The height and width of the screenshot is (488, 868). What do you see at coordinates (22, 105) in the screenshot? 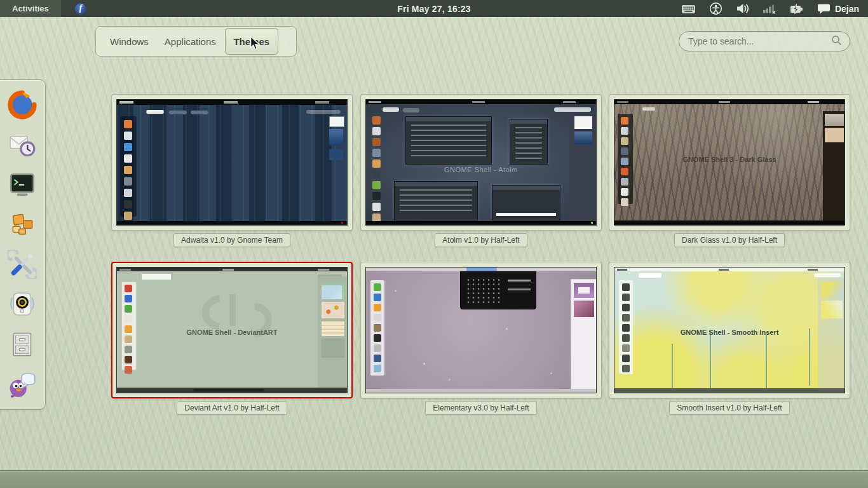
I see `dock-item-firefox` at bounding box center [22, 105].